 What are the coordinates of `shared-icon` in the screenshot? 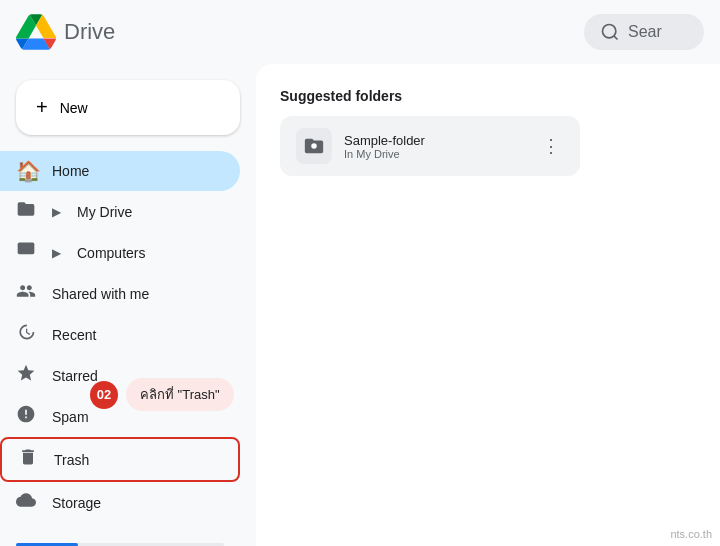 It's located at (26, 294).